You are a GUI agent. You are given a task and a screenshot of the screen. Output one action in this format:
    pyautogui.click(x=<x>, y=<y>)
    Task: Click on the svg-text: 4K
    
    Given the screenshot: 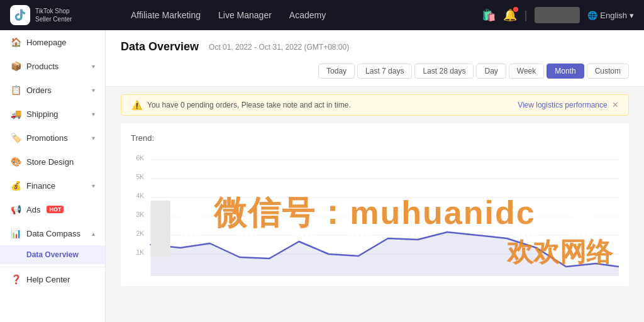 What is the action you would take?
    pyautogui.click(x=140, y=196)
    